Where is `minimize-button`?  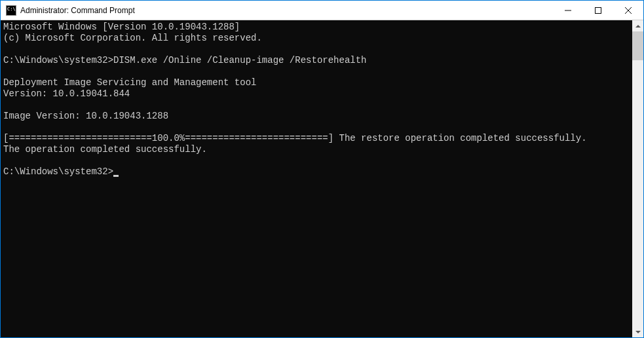
minimize-button is located at coordinates (568, 10).